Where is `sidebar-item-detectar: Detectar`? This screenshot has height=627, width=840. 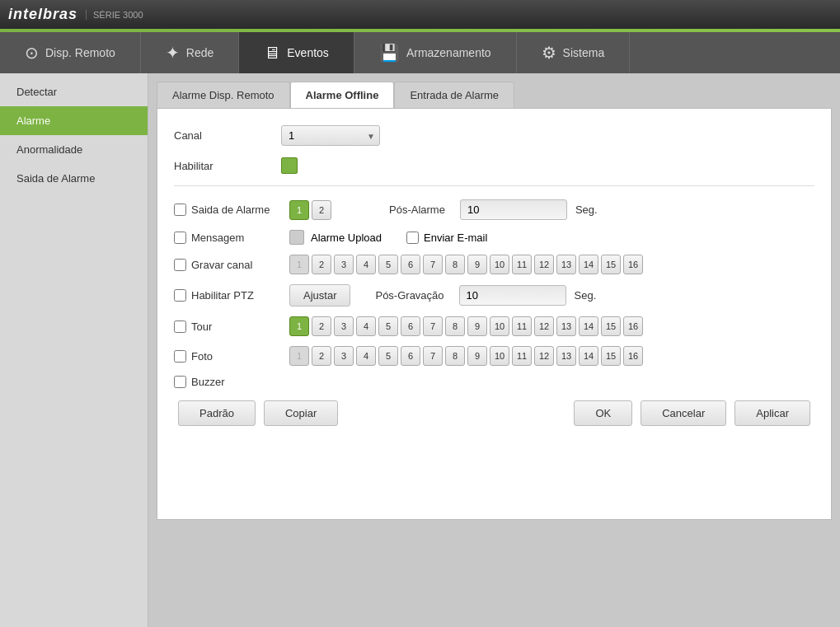
sidebar-item-detectar: Detectar is located at coordinates (74, 92).